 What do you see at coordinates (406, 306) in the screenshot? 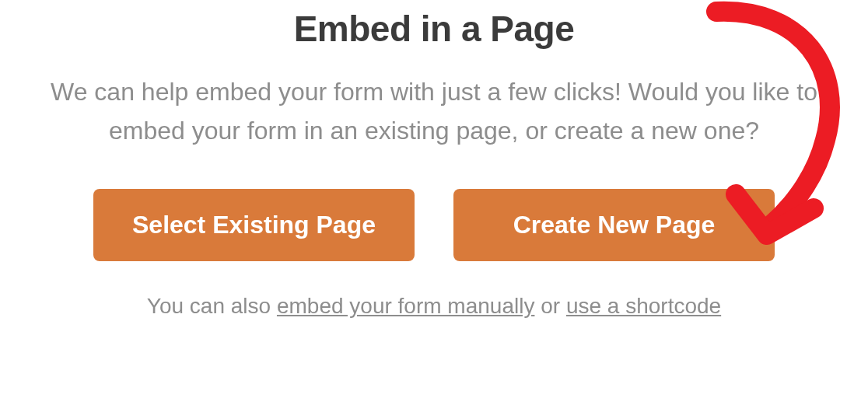
I see `embed-manually-link: embed your form manually` at bounding box center [406, 306].